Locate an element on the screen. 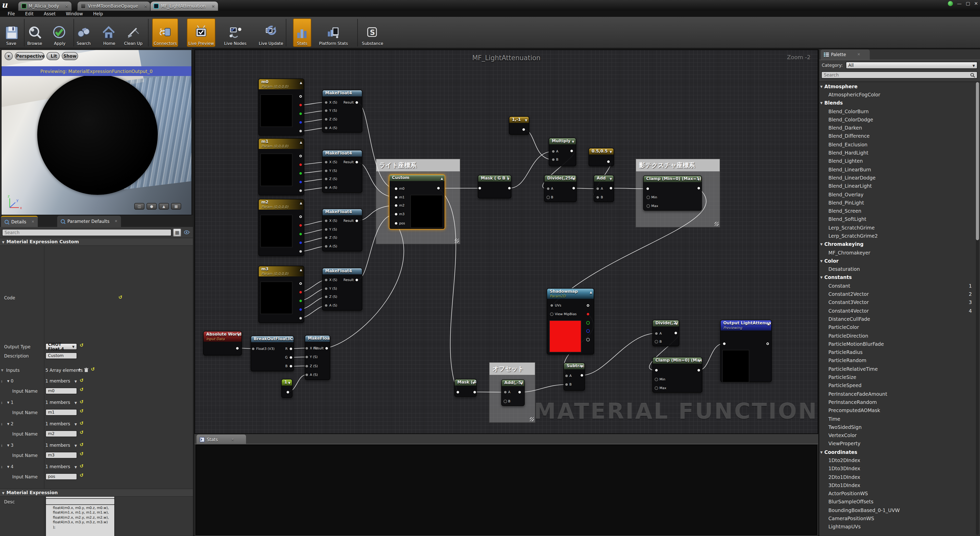  tab-stats: Stats✕ is located at coordinates (221, 439).